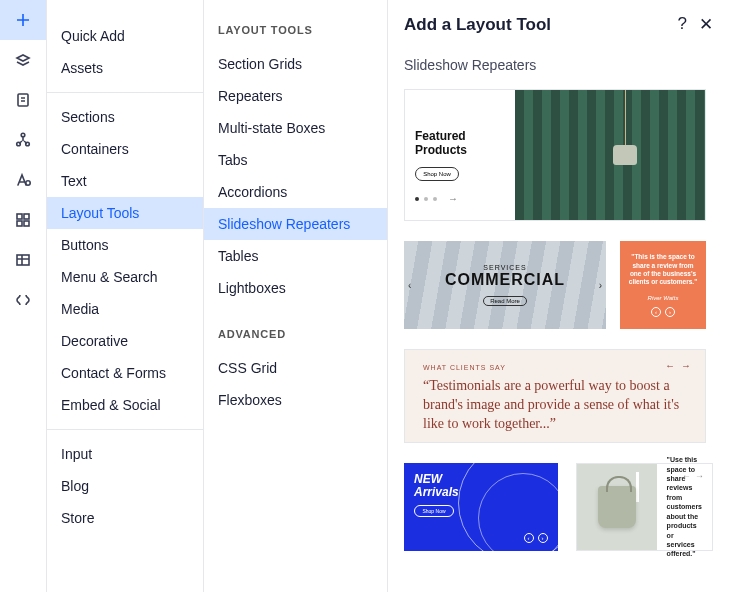  What do you see at coordinates (410, 286) in the screenshot?
I see `chevron-left-icon: ‹` at bounding box center [410, 286].